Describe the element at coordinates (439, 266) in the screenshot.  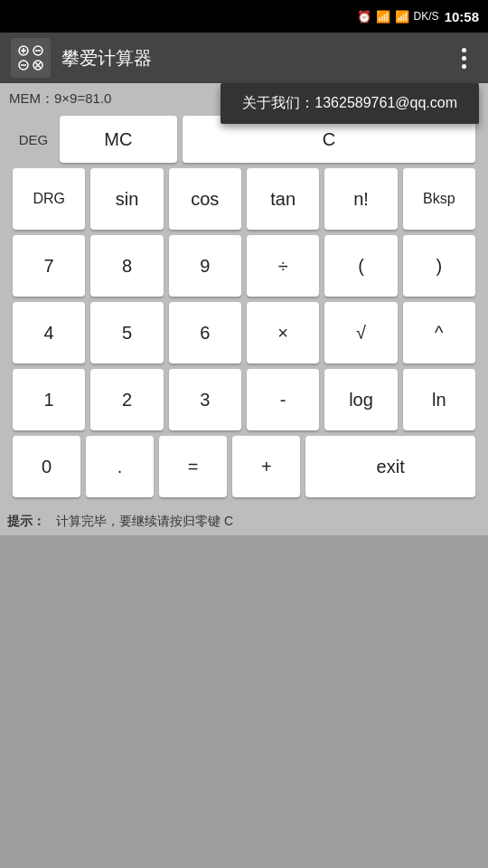
I see `rparen-button: )` at that location.